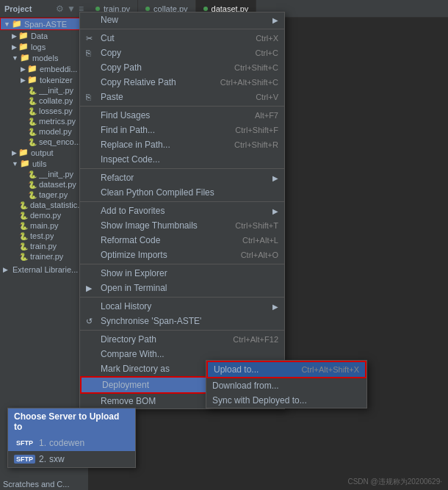 This screenshot has height=490, width=448. I want to click on tree-label: dataset.py, so click(57, 184).